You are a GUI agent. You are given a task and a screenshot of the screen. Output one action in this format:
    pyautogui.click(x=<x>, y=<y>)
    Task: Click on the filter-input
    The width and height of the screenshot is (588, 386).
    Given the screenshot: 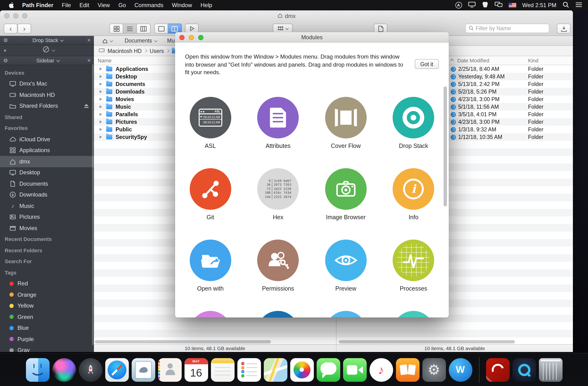 What is the action you would take?
    pyautogui.click(x=511, y=28)
    